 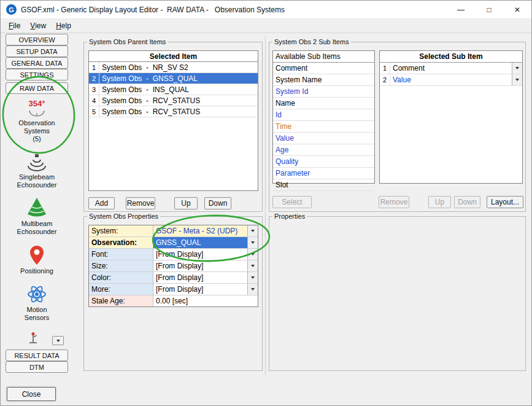 What do you see at coordinates (179, 68) in the screenshot?
I see `row-text: System Obs - NR_SV S2` at bounding box center [179, 68].